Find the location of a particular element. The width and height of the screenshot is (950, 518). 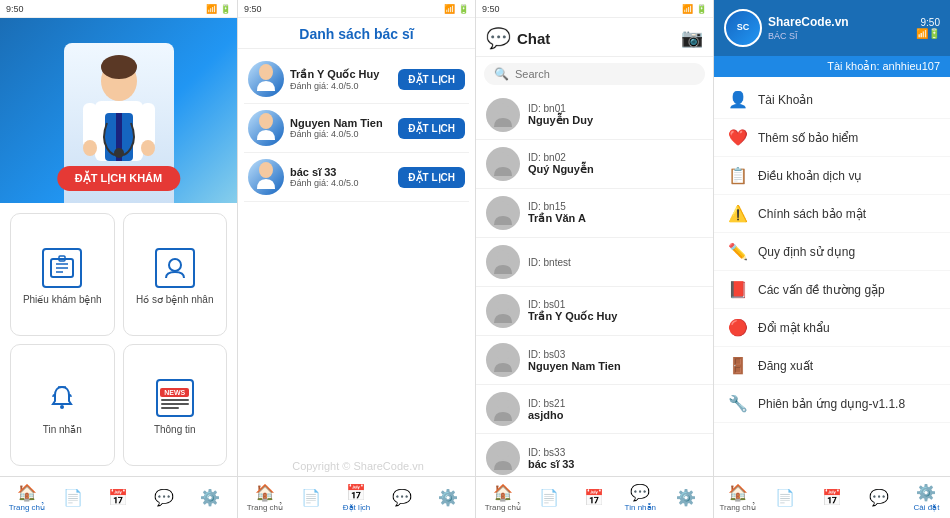

menu-item-faq: 📕 Các vấn đề thường gặp is located at coordinates (832, 290).